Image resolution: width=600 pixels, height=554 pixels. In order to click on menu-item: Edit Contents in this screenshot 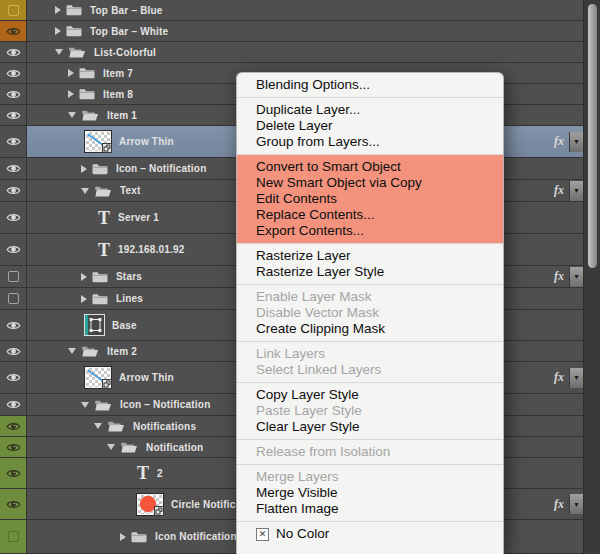, I will do `click(370, 199)`.